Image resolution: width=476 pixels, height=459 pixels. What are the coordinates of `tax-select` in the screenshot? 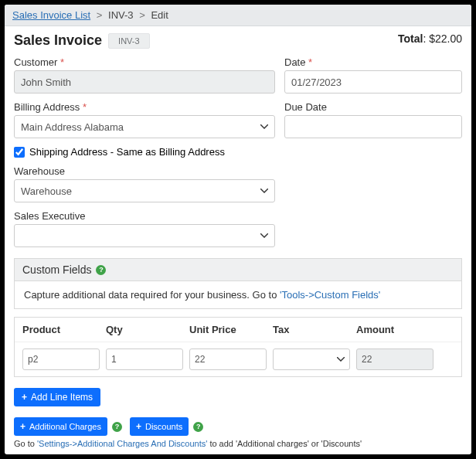 It's located at (311, 359).